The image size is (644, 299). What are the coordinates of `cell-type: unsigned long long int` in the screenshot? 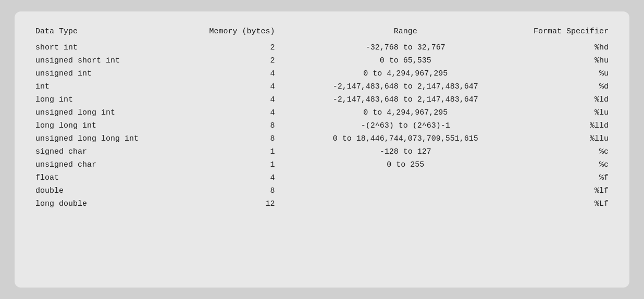 It's located at (103, 139).